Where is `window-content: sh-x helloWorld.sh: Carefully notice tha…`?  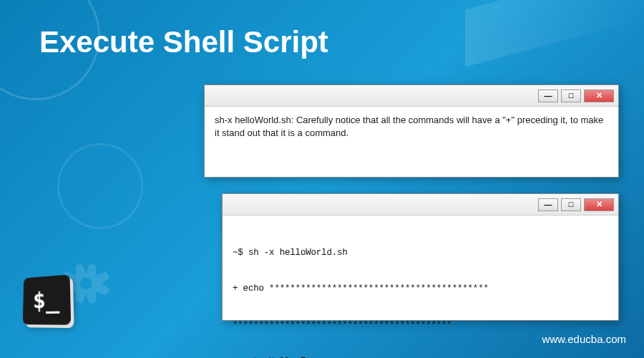 window-content: sh-x helloWorld.sh: Carefully notice tha… is located at coordinates (411, 127).